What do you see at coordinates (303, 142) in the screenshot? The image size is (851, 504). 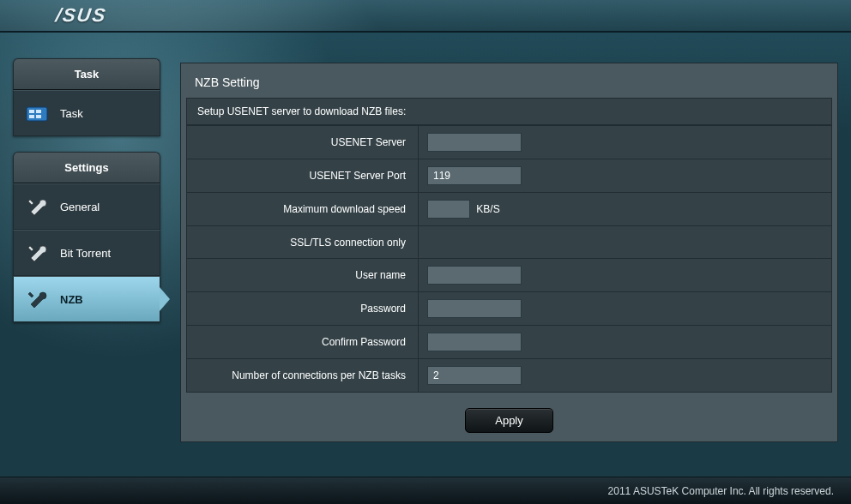 I see `label-usenet-server: USENET Server` at bounding box center [303, 142].